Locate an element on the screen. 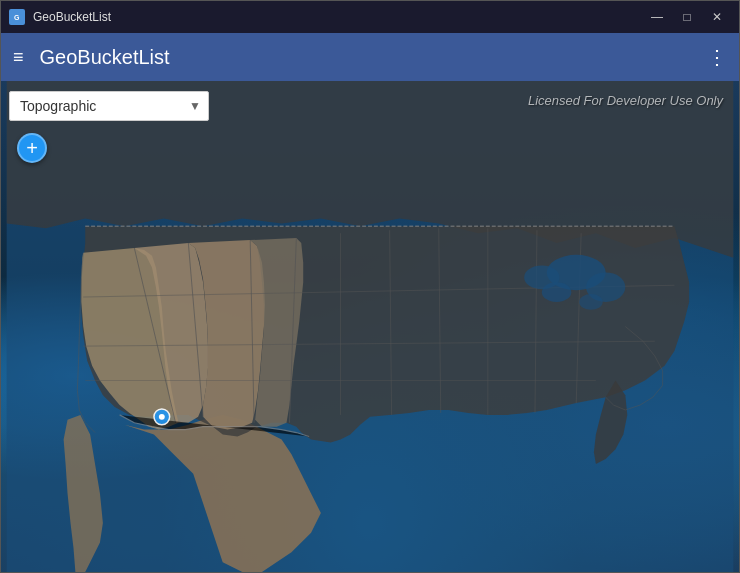 Image resolution: width=740 pixels, height=573 pixels. plus-icon: + is located at coordinates (32, 148).